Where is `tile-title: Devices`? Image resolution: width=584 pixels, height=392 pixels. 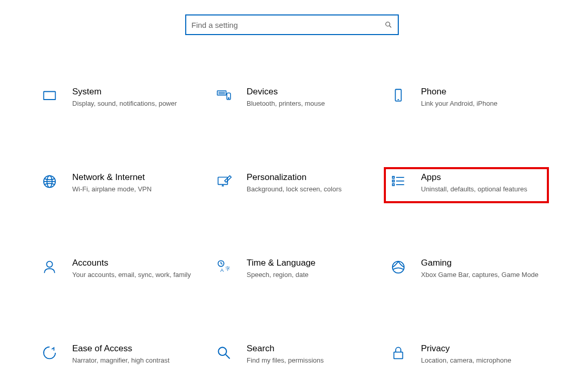
tile-title: Devices is located at coordinates (308, 92).